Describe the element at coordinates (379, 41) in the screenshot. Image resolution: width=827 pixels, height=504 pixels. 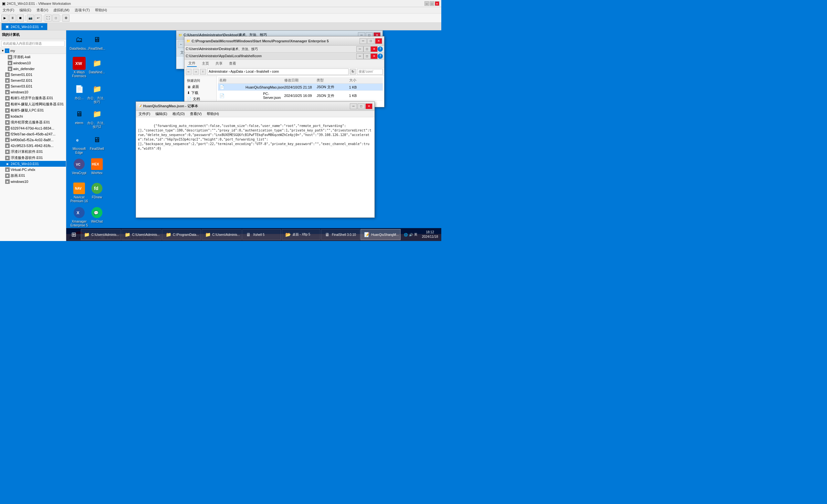
I see `explorer-conn-close: ✕` at that location.